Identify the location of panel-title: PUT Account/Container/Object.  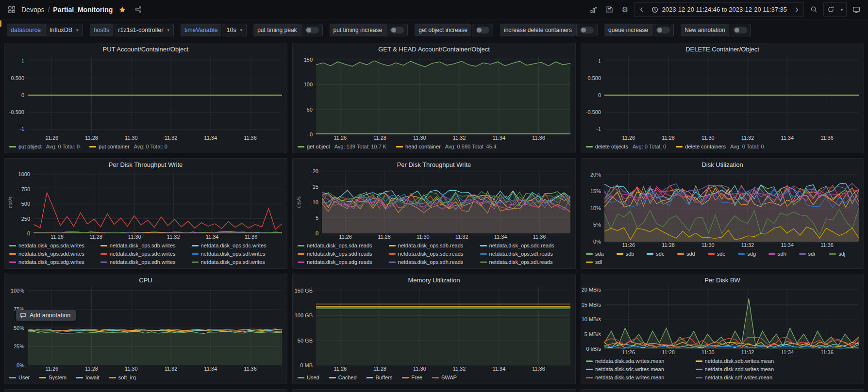
(146, 49).